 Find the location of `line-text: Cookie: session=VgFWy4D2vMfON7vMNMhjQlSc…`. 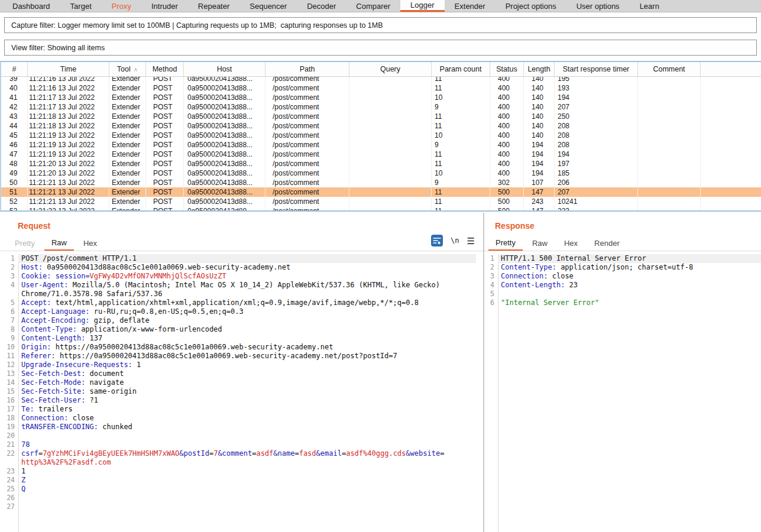

line-text: Cookie: session=VgFWy4D2vMfON7vMNMhjQlSc… is located at coordinates (122, 277).